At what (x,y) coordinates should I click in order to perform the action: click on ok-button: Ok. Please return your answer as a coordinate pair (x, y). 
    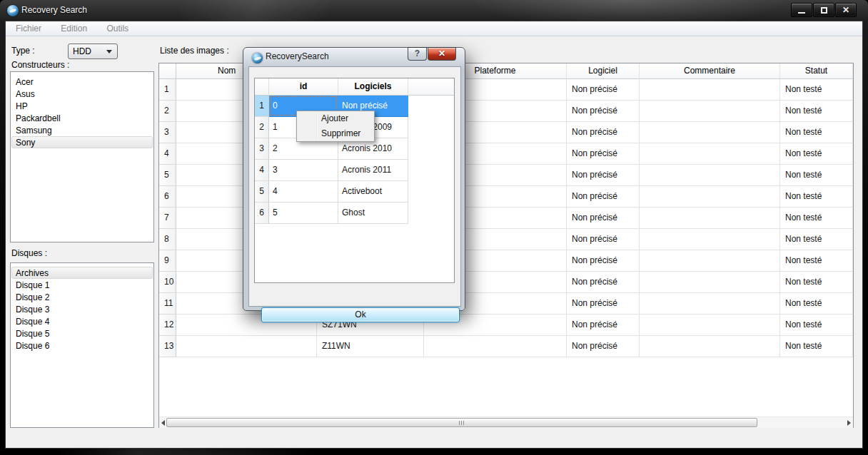
    Looking at the image, I should click on (360, 315).